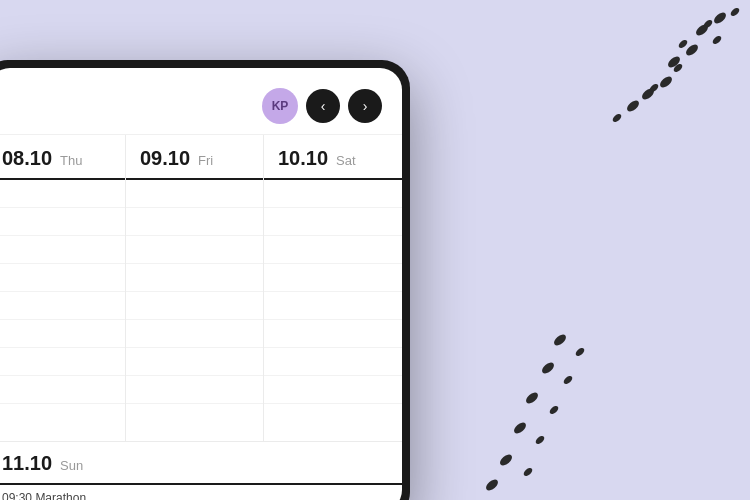 The image size is (750, 500). I want to click on event-time: 09:30, so click(17, 496).